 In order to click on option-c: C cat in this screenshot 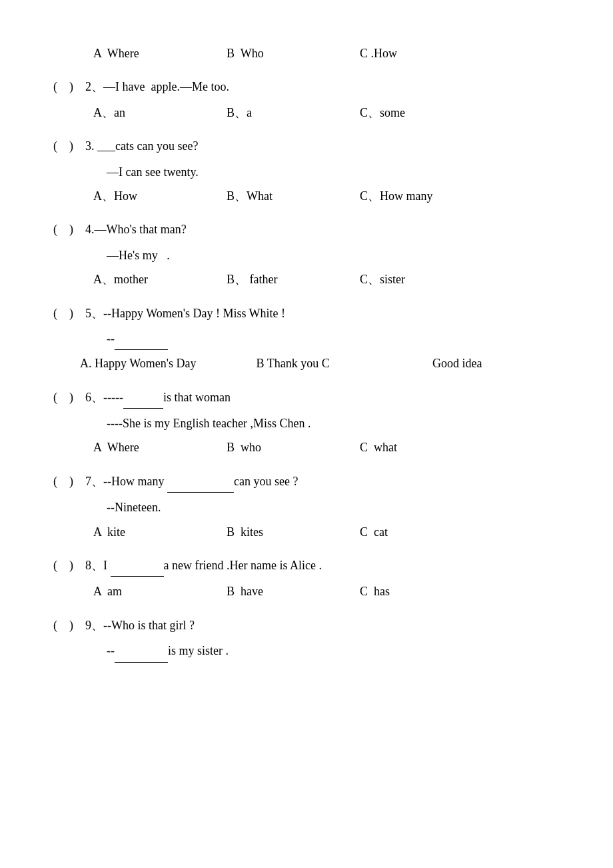, I will do `click(426, 532)`.